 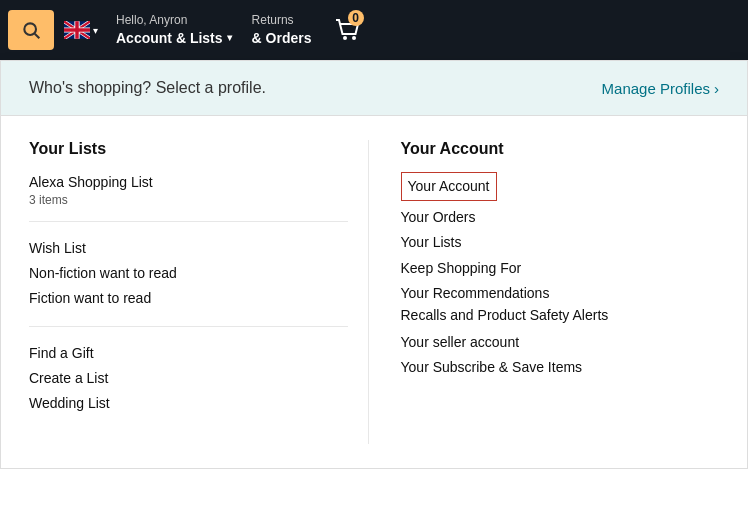 I want to click on account-lists-label: Account & Lists ▾, so click(x=174, y=38).